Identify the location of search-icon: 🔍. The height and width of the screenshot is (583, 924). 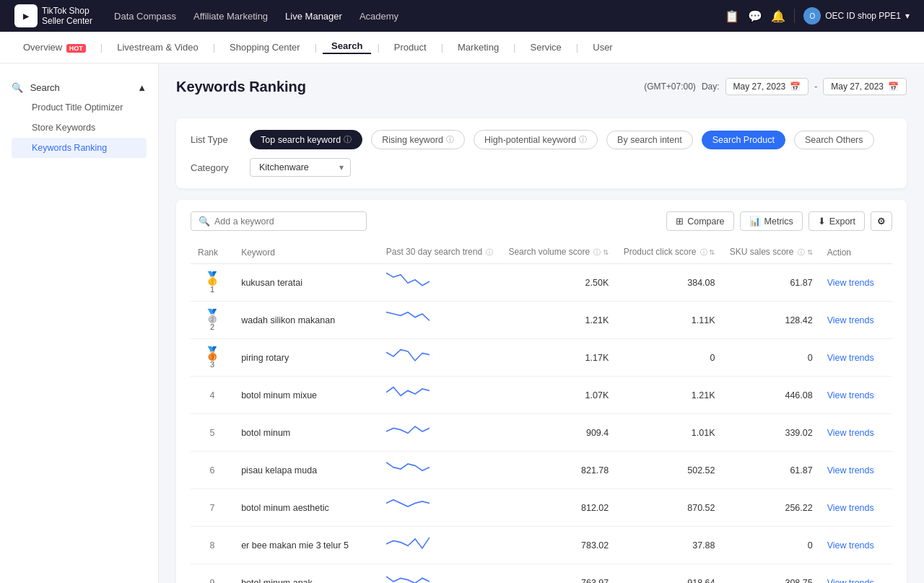
(17, 88).